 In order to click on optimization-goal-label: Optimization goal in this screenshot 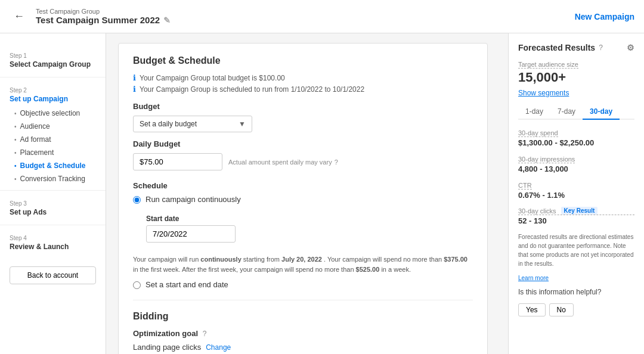, I will do `click(166, 334)`.